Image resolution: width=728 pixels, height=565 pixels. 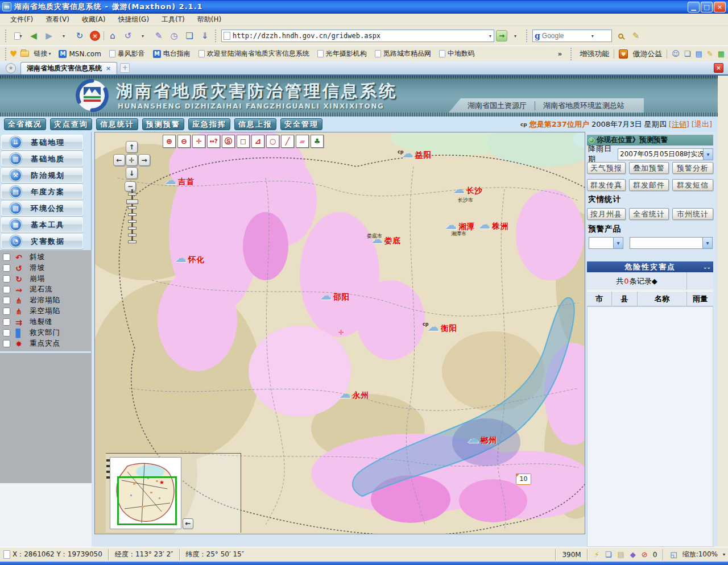 What do you see at coordinates (317, 141) in the screenshot?
I see `legend-tree-tool: ♣` at bounding box center [317, 141].